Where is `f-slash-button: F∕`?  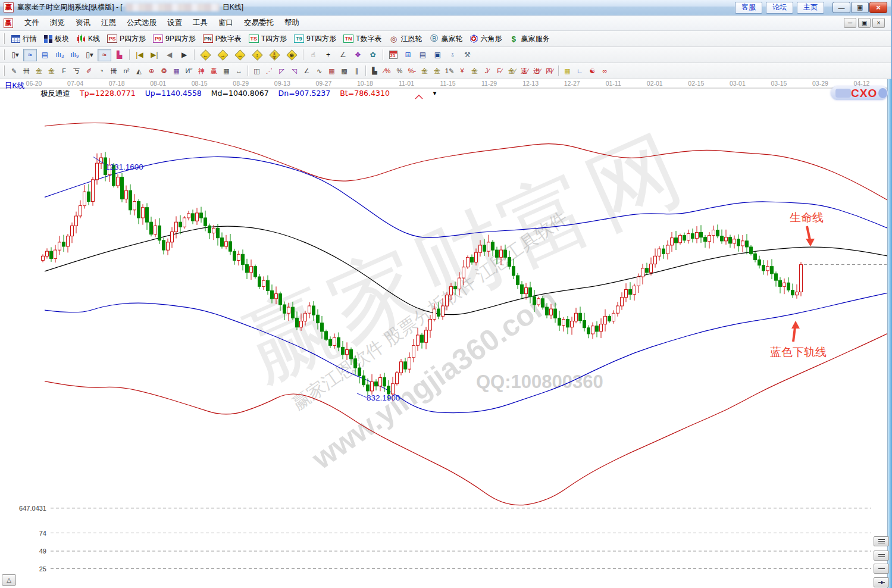 f-slash-button: F∕ is located at coordinates (500, 71).